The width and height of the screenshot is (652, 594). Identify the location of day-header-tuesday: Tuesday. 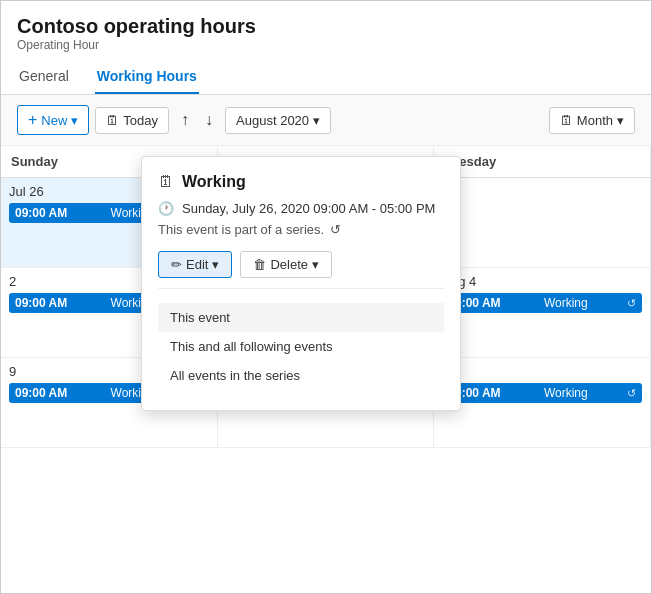
(542, 162).